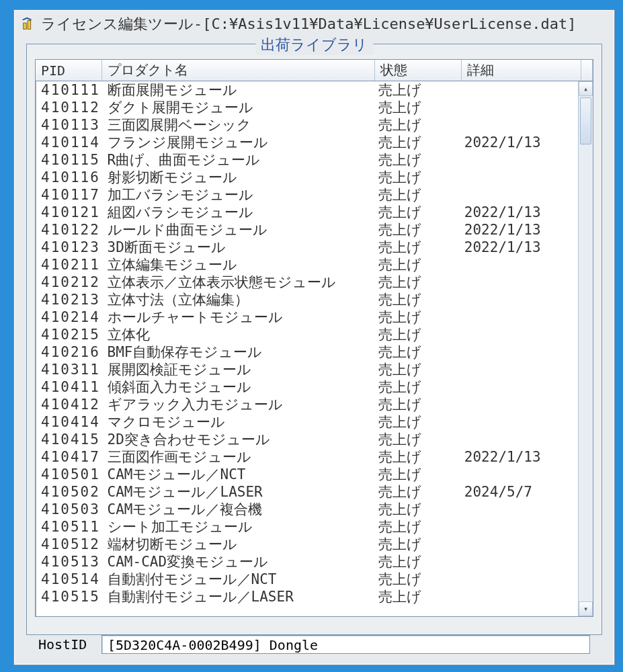 The height and width of the screenshot is (672, 623). What do you see at coordinates (69, 474) in the screenshot?
I see `cell-pid: 410501` at bounding box center [69, 474].